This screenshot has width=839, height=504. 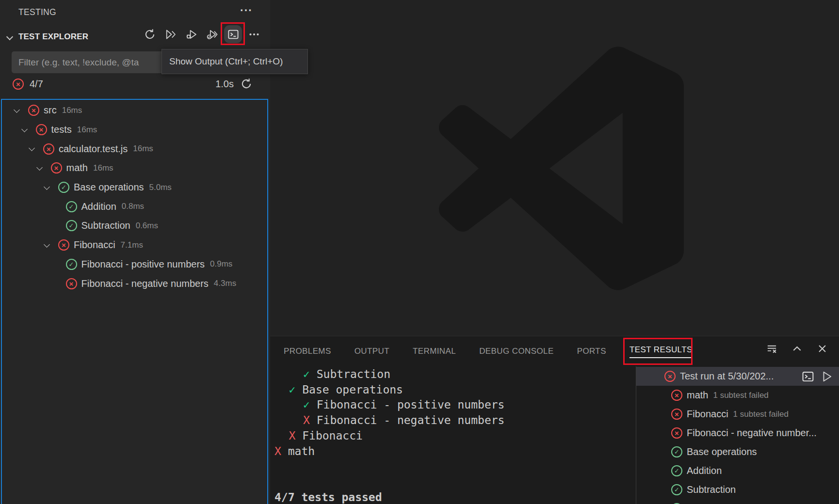 I want to click on result-item-label: Fibonacci - negative number..., so click(x=752, y=433).